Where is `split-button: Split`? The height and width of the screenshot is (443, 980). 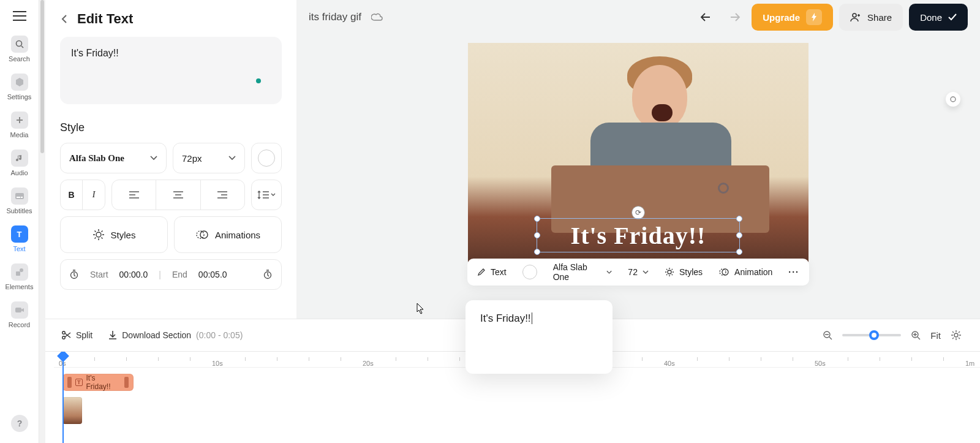
split-button: Split is located at coordinates (77, 335).